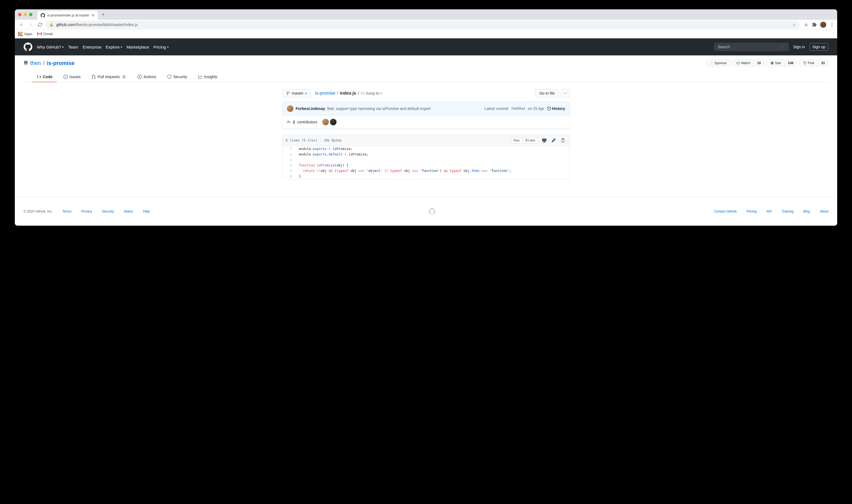 The height and width of the screenshot is (504, 852). What do you see at coordinates (128, 211) in the screenshot?
I see `footer-link: Status` at bounding box center [128, 211].